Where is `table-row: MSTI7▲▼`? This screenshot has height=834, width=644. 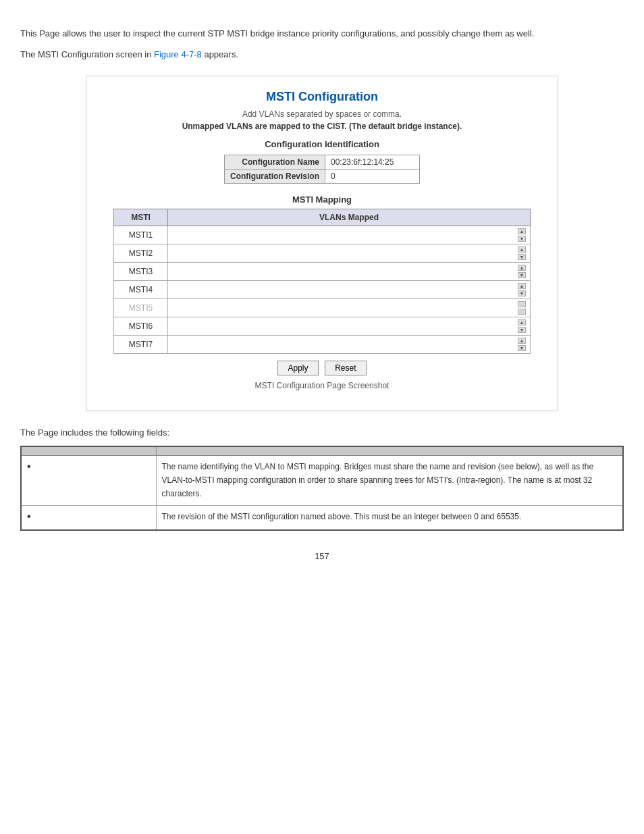 table-row: MSTI7▲▼ is located at coordinates (323, 344).